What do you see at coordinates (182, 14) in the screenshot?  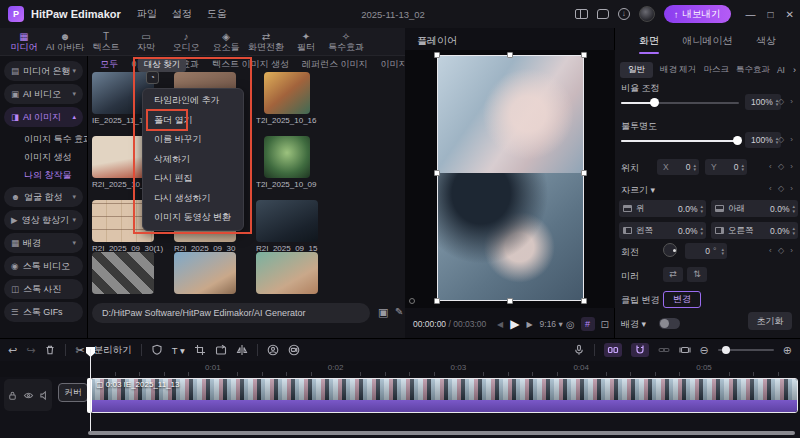 I see `menu-item: 설정` at bounding box center [182, 14].